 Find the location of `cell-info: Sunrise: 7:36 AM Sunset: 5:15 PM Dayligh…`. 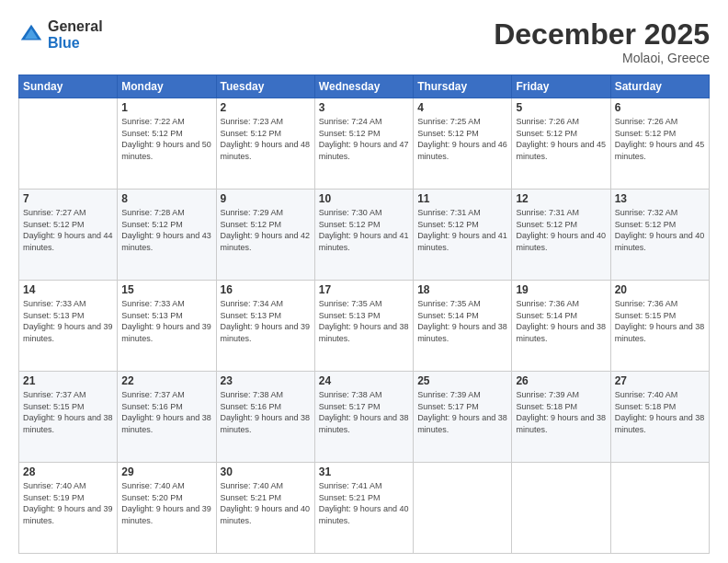

cell-info: Sunrise: 7:36 AM Sunset: 5:15 PM Dayligh… is located at coordinates (660, 321).